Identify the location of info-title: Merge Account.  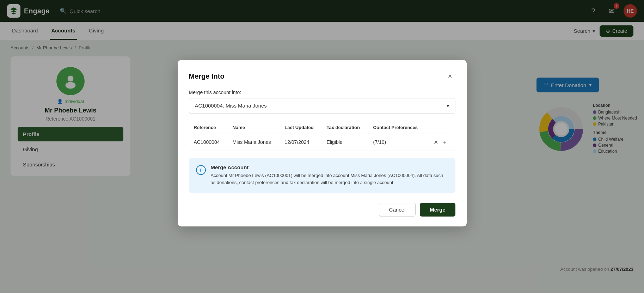
(330, 167).